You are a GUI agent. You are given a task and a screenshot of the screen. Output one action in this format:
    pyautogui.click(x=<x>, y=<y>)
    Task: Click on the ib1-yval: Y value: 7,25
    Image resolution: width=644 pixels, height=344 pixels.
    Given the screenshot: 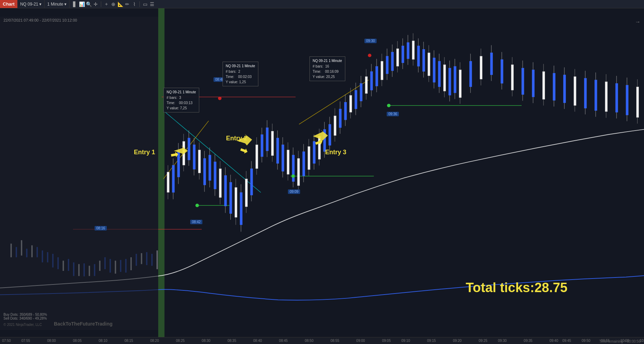 What is the action you would take?
    pyautogui.click(x=182, y=108)
    